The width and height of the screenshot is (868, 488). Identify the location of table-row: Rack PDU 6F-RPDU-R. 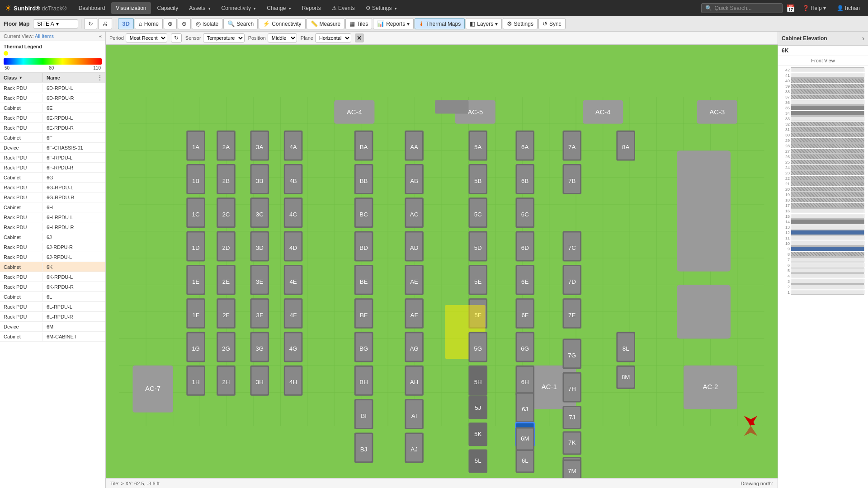
(52, 168).